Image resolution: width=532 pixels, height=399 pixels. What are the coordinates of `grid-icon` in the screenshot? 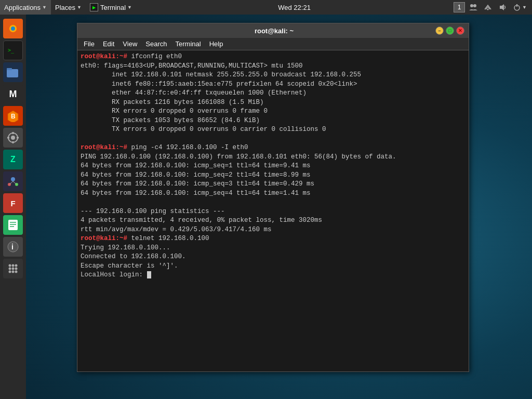 It's located at (13, 269).